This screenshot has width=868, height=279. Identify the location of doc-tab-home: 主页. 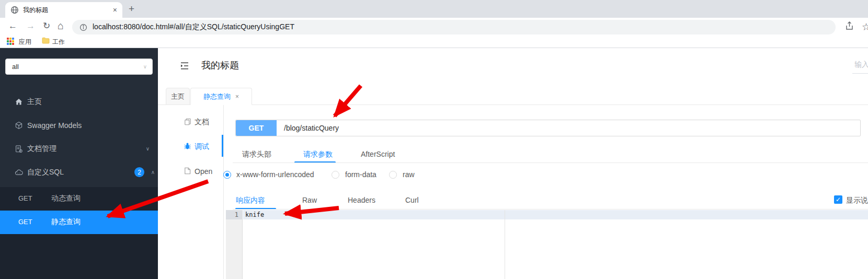
(178, 96).